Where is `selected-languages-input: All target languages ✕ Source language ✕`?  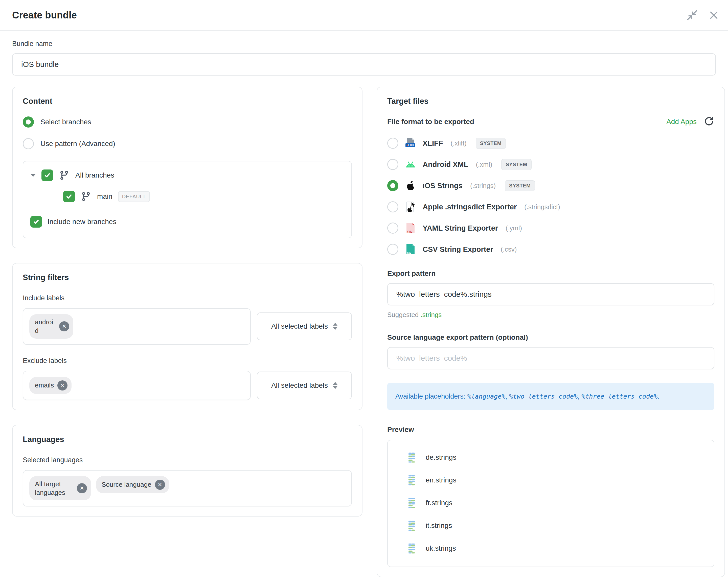 selected-languages-input: All target languages ✕ Source language ✕ is located at coordinates (187, 488).